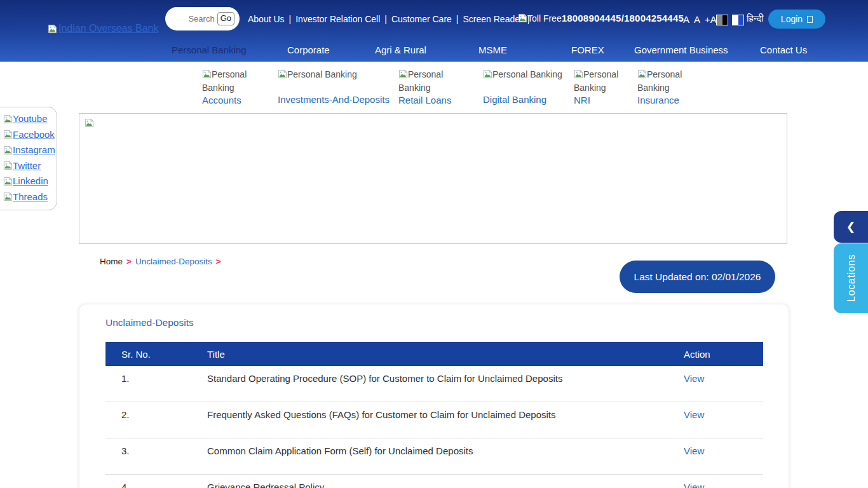 The height and width of the screenshot is (488, 868). Describe the element at coordinates (685, 19) in the screenshot. I see `font-decrease-button: -A` at that location.